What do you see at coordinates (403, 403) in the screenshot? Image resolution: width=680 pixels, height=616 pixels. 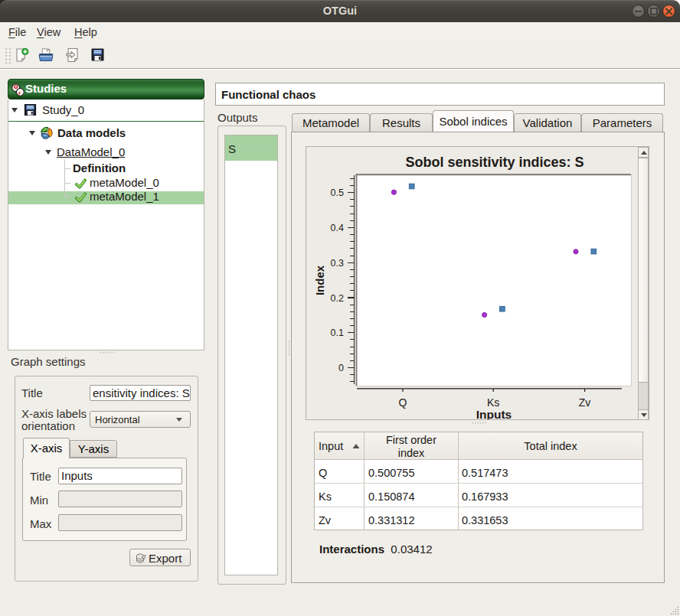 I see `svg-text: Q` at bounding box center [403, 403].